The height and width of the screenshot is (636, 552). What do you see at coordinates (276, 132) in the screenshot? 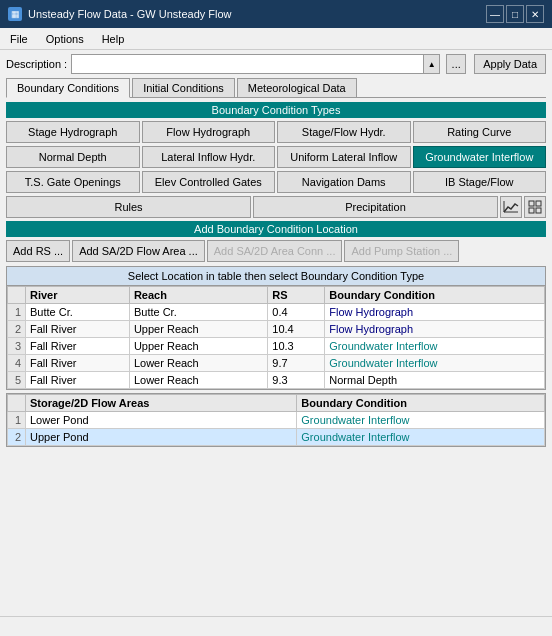
I see `bc-types-grid-1: Stage Hydrograph Flow Hydrograph Stage/F…` at bounding box center [276, 132].